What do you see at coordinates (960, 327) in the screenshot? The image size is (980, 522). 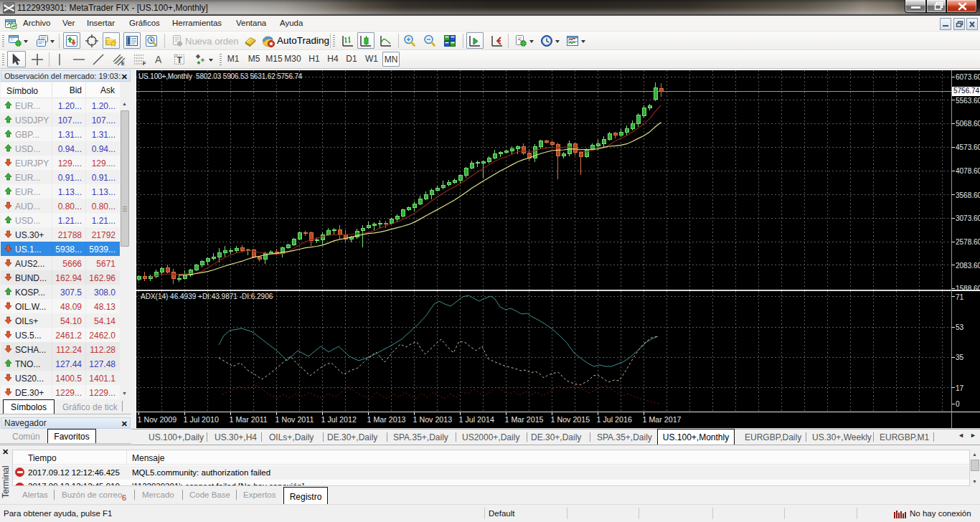 I see `svg-text: 53` at bounding box center [960, 327].